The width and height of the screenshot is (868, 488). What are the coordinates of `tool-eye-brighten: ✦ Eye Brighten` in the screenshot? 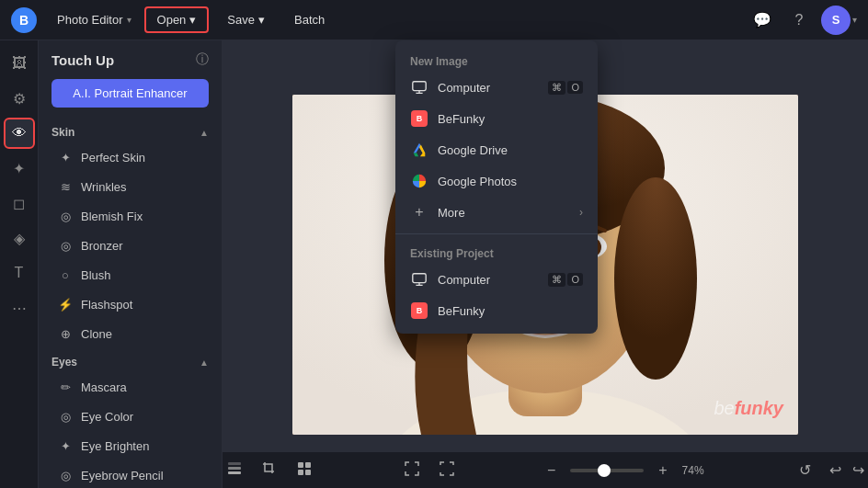 It's located at (131, 446).